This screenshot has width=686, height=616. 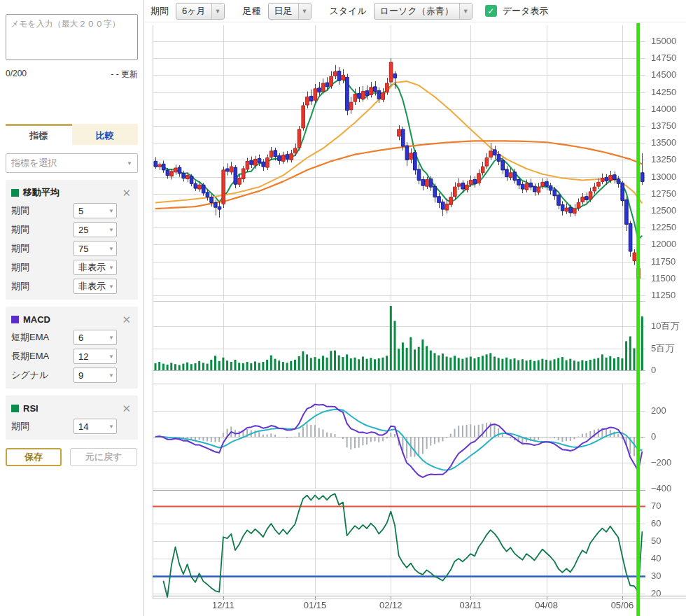 I want to click on style-select: ローソク（赤青） ▼, so click(x=423, y=11).